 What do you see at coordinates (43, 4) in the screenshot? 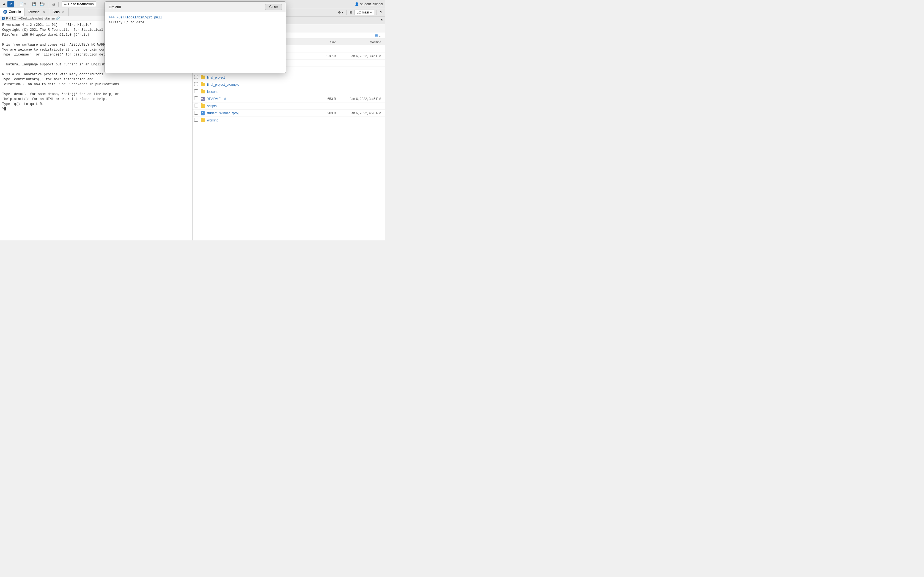
I see `save-all-button: 💾+` at bounding box center [43, 4].